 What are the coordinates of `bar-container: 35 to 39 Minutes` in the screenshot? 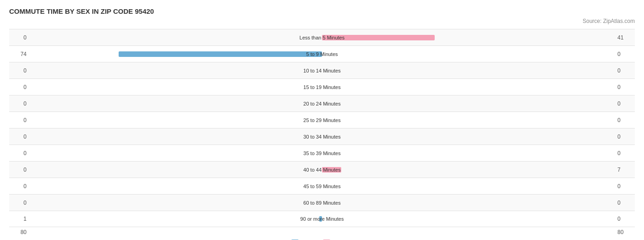 It's located at (322, 153).